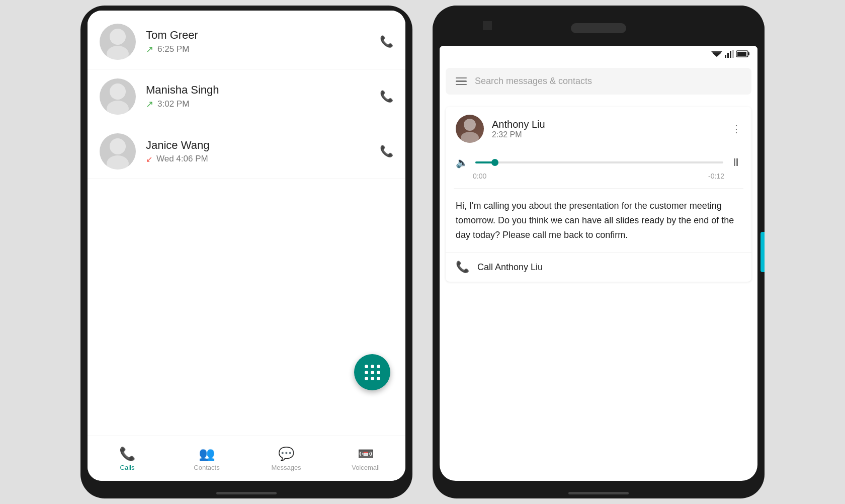  I want to click on dialpad-fab, so click(372, 372).